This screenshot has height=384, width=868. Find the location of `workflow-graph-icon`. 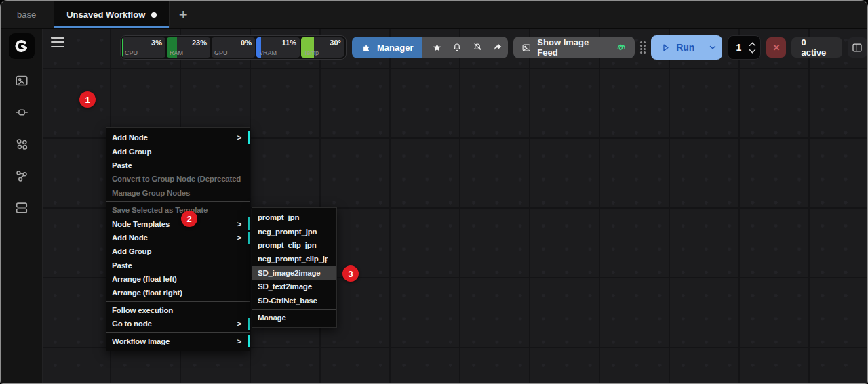

workflow-graph-icon is located at coordinates (22, 176).